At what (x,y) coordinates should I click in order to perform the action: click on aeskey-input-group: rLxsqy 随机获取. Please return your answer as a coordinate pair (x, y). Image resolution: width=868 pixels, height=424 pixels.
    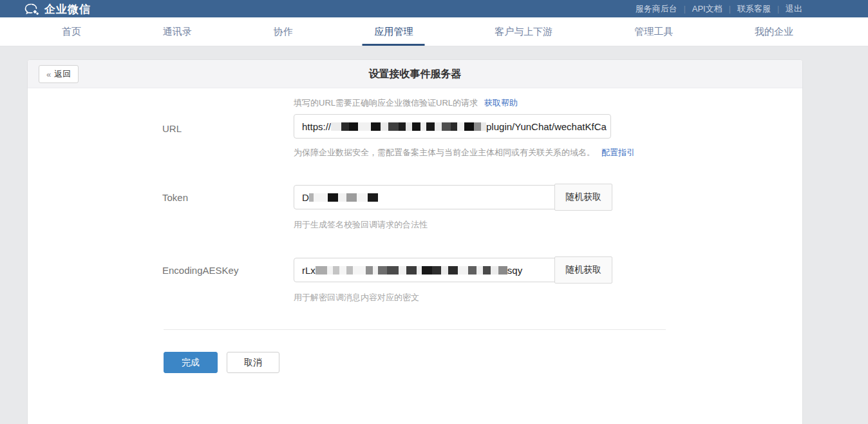
    Looking at the image, I should click on (453, 271).